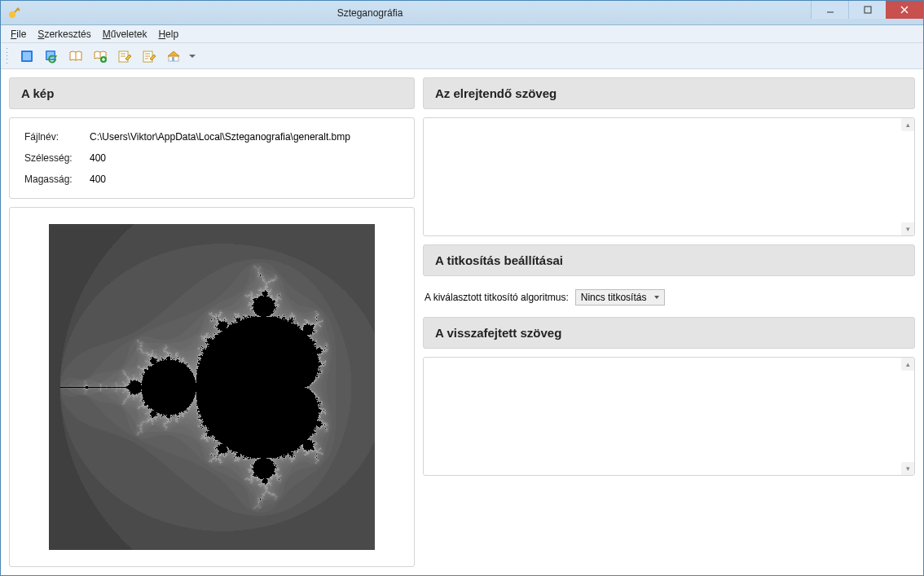 The width and height of the screenshot is (924, 576). I want to click on image-panel-header: A kép, so click(212, 93).